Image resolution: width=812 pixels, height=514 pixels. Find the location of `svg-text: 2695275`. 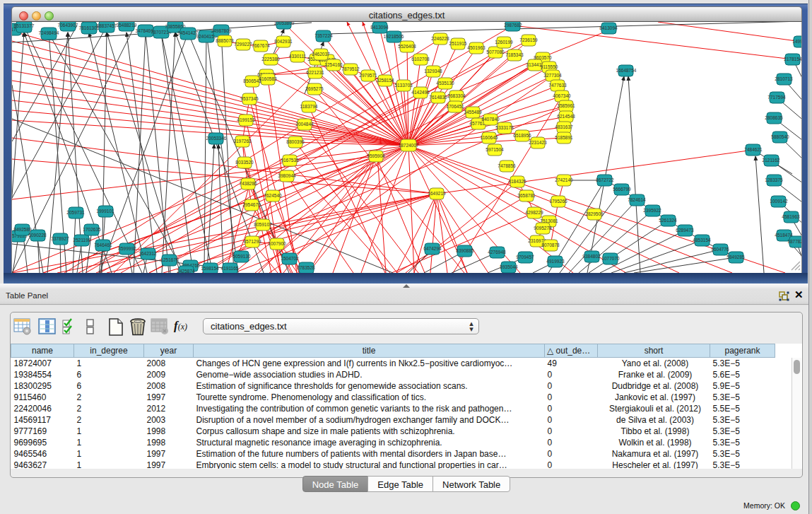

svg-text: 2695275 is located at coordinates (314, 89).